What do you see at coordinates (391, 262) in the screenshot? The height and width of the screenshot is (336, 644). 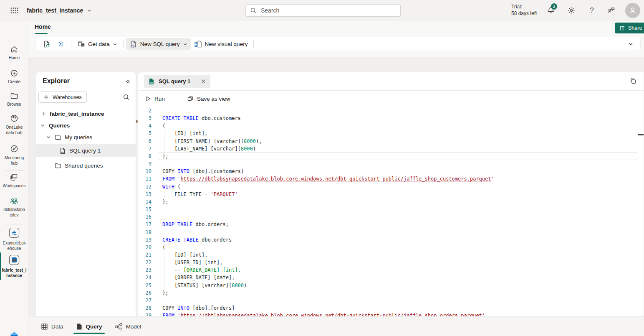 I see `code-line-22: 22 [USER_ID] [int],` at bounding box center [391, 262].